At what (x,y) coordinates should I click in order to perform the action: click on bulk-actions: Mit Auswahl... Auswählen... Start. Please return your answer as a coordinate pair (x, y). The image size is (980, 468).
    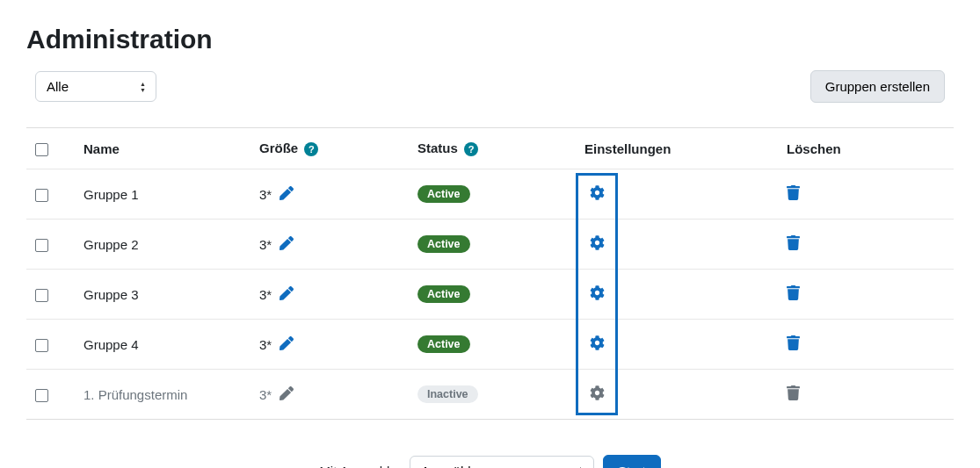
    Looking at the image, I should click on (490, 462).